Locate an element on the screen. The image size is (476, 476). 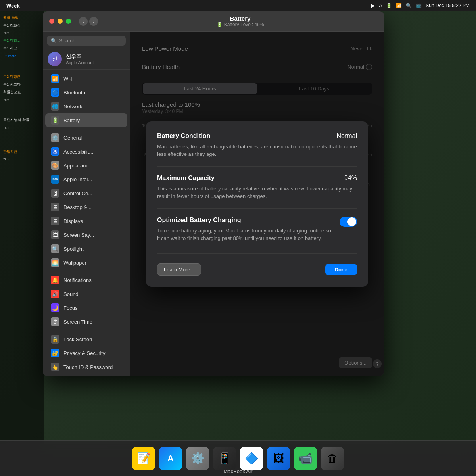
minimize-button is located at coordinates (60, 21).